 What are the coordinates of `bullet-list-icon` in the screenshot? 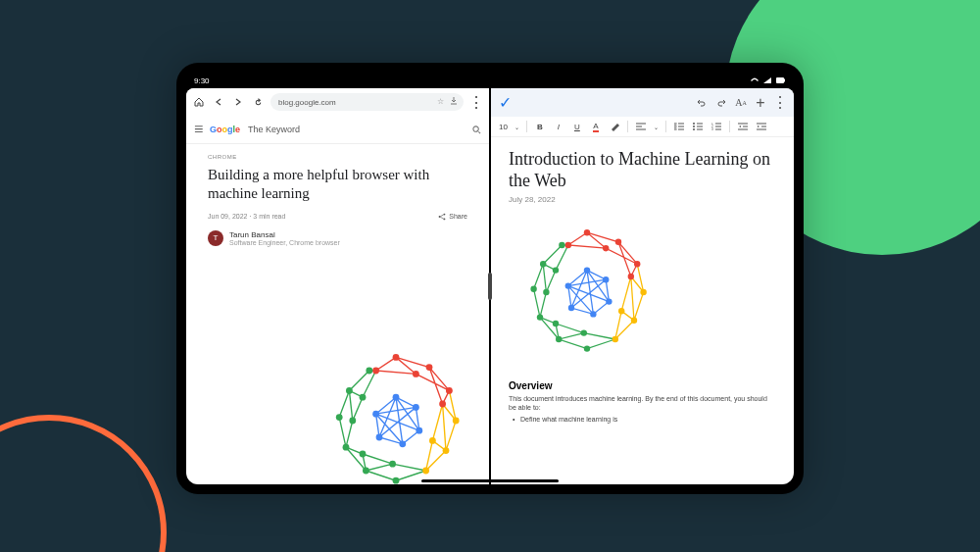 It's located at (698, 126).